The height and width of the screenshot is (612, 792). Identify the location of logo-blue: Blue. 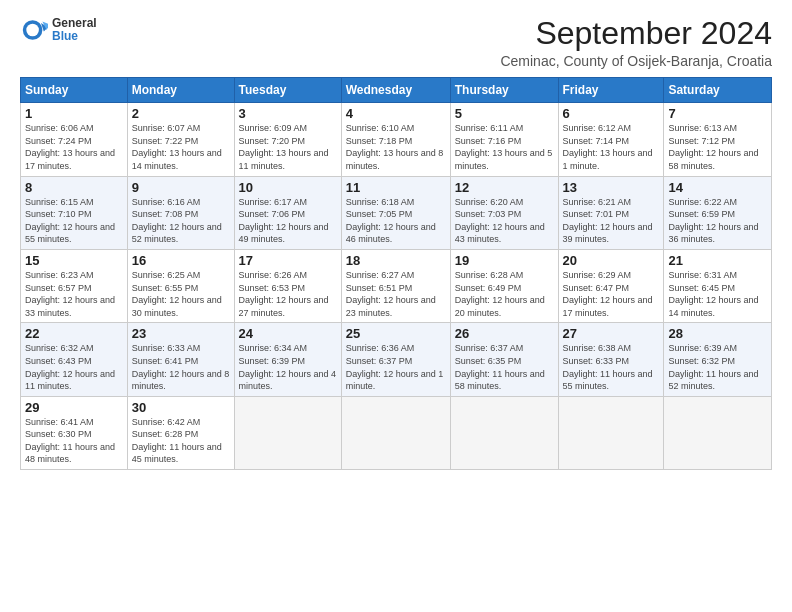
(74, 36).